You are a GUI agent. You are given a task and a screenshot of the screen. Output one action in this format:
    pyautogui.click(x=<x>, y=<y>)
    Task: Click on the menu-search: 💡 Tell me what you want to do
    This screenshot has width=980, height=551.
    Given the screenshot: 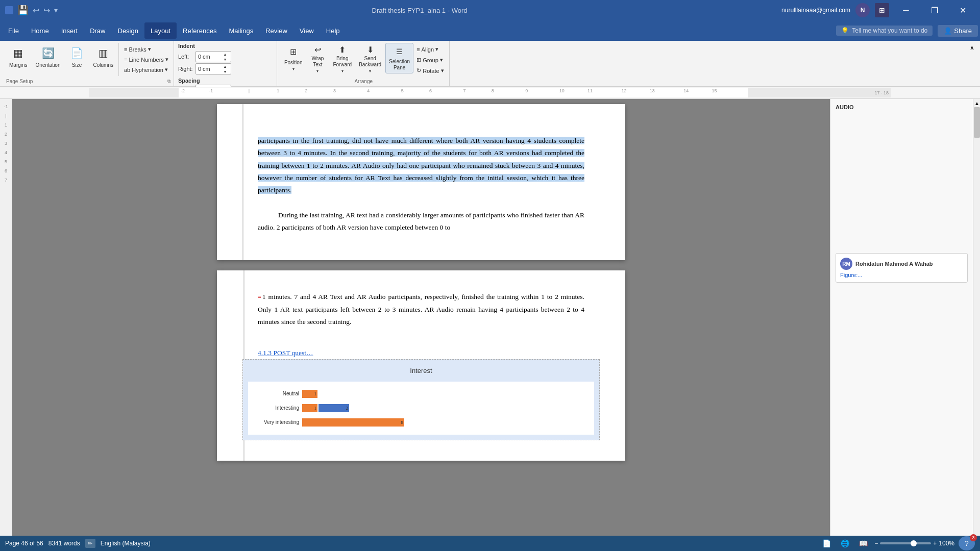 What is the action you would take?
    pyautogui.click(x=884, y=31)
    